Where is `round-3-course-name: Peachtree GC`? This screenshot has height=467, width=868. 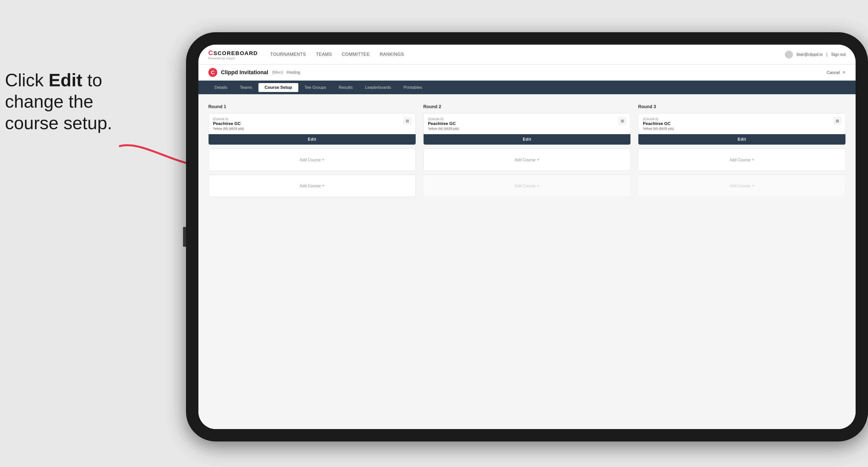
round-3-course-name: Peachtree GC is located at coordinates (738, 124).